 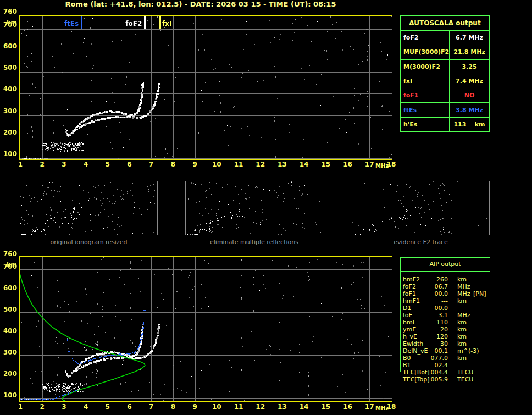 What do you see at coordinates (465, 379) in the screenshot?
I see `aip-param-unit: TECU` at bounding box center [465, 379].